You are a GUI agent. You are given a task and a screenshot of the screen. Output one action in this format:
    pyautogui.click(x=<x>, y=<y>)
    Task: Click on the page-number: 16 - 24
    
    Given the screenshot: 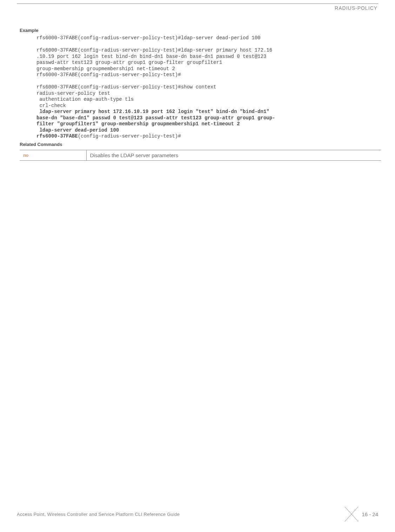 What is the action you would take?
    pyautogui.click(x=370, y=514)
    